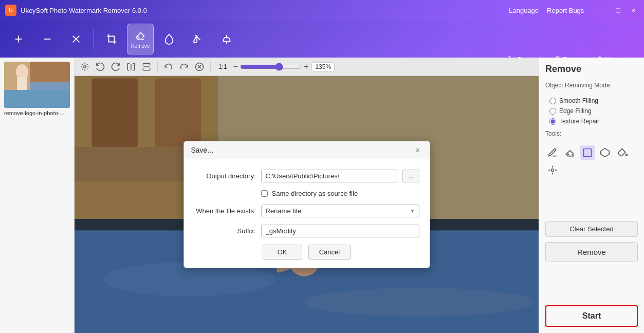 The height and width of the screenshot is (333, 644). I want to click on zoom-percent: 135%, so click(323, 67).